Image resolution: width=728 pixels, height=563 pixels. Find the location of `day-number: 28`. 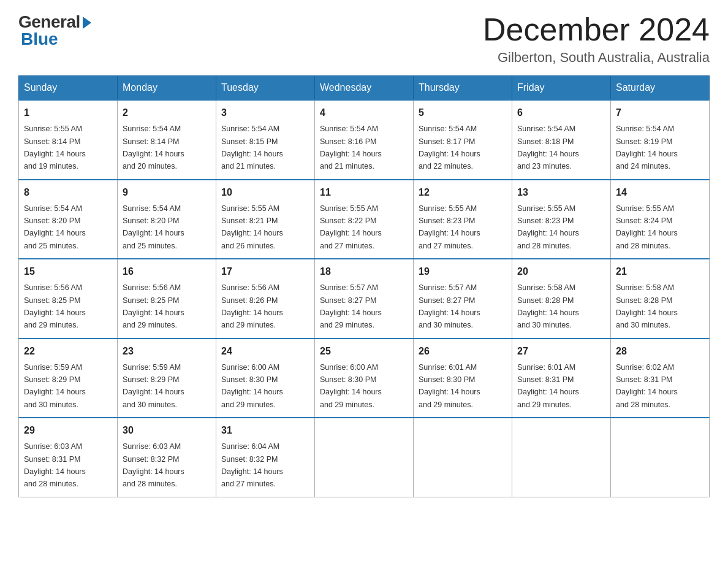

day-number: 28 is located at coordinates (660, 351).